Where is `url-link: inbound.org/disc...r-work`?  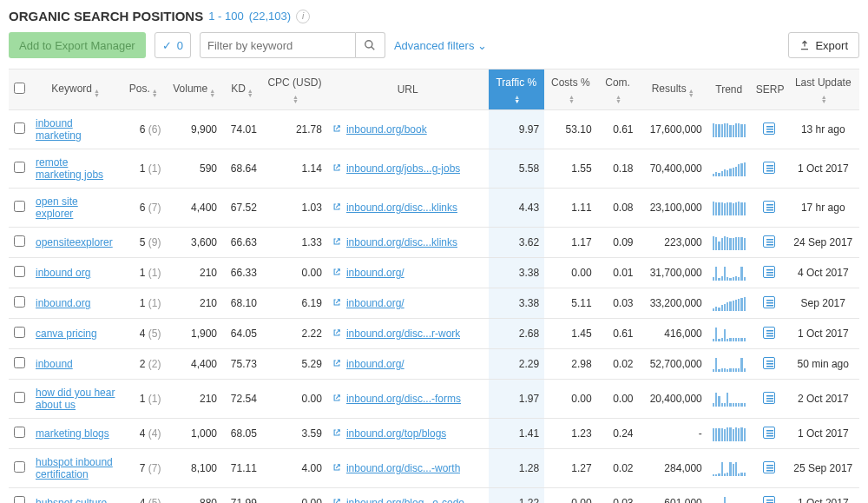
url-link: inbound.org/disc...r-work is located at coordinates (403, 334).